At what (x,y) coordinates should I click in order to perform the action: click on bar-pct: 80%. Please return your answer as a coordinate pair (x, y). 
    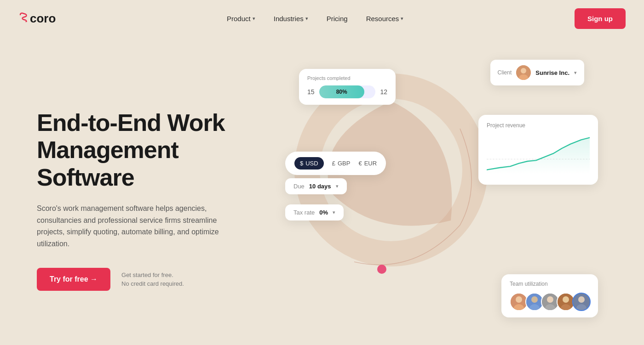
    Looking at the image, I should click on (342, 92).